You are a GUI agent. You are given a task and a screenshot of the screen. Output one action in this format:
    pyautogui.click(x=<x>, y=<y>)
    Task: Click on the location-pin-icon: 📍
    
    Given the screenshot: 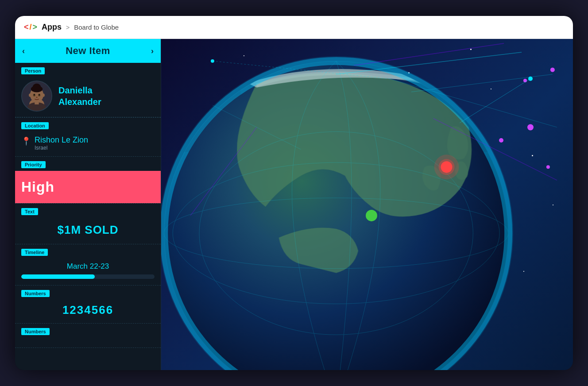 What is the action you would take?
    pyautogui.click(x=26, y=141)
    